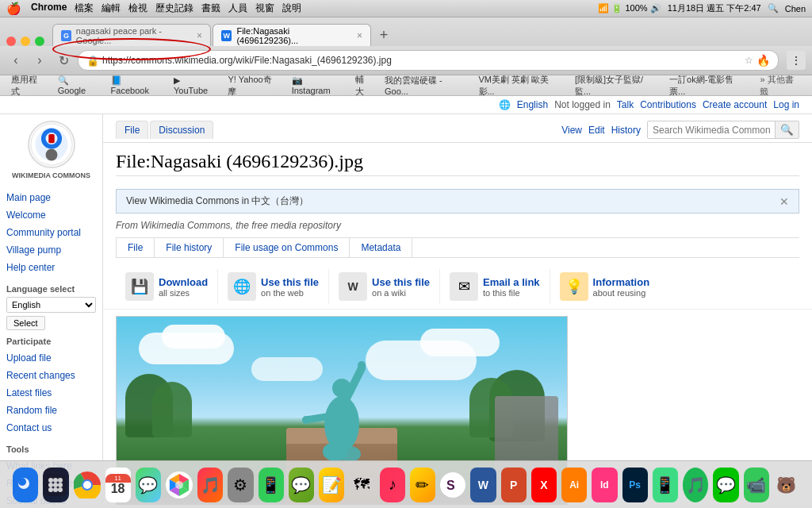 Image resolution: width=812 pixels, height=508 pixels. What do you see at coordinates (51, 428) in the screenshot?
I see `sidebar-contact-us: Contact us` at bounding box center [51, 428].